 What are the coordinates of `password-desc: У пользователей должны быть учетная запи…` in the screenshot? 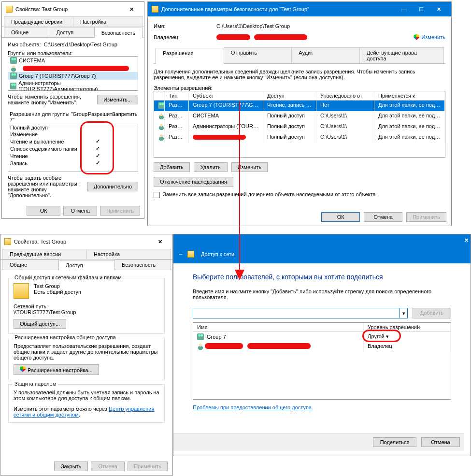 It's located at (86, 395).